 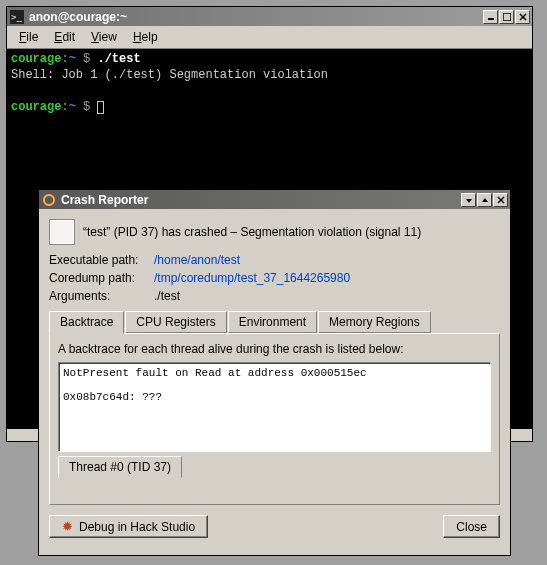 What do you see at coordinates (472, 526) in the screenshot?
I see `close-button: Close` at bounding box center [472, 526].